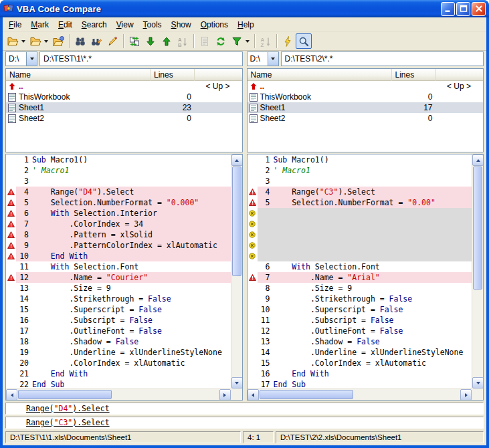 This screenshot has height=448, width=489. Describe the element at coordinates (21, 59) in the screenshot. I see `left-drive-combo: D:\` at that location.